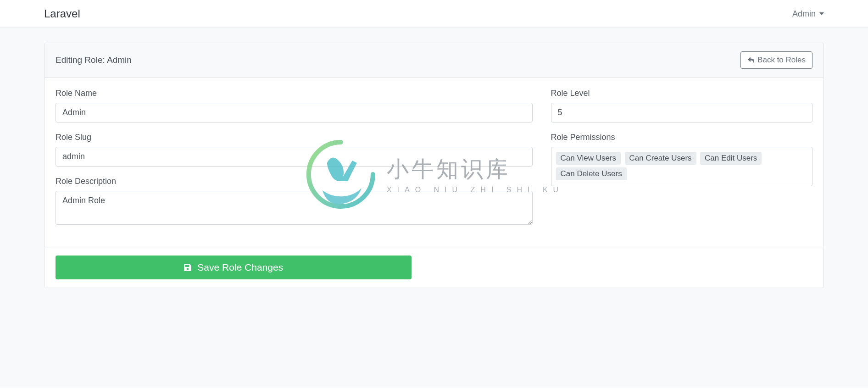 The image size is (868, 389). What do you see at coordinates (294, 150) in the screenshot?
I see `role-slug-group: Role Slug` at bounding box center [294, 150].